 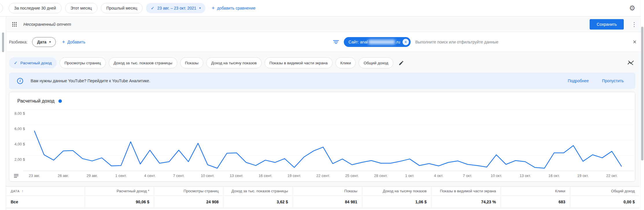 I want to click on table-cell: 0,00 $, so click(x=605, y=202).